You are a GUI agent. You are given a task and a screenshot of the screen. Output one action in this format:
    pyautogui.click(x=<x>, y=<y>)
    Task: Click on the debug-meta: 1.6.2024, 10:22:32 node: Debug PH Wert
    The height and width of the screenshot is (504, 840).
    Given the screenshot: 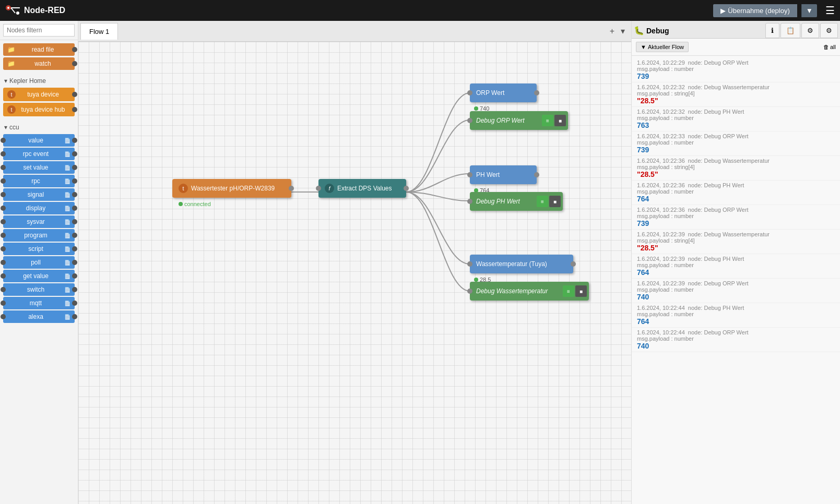 What is the action you would take?
    pyautogui.click(x=736, y=112)
    